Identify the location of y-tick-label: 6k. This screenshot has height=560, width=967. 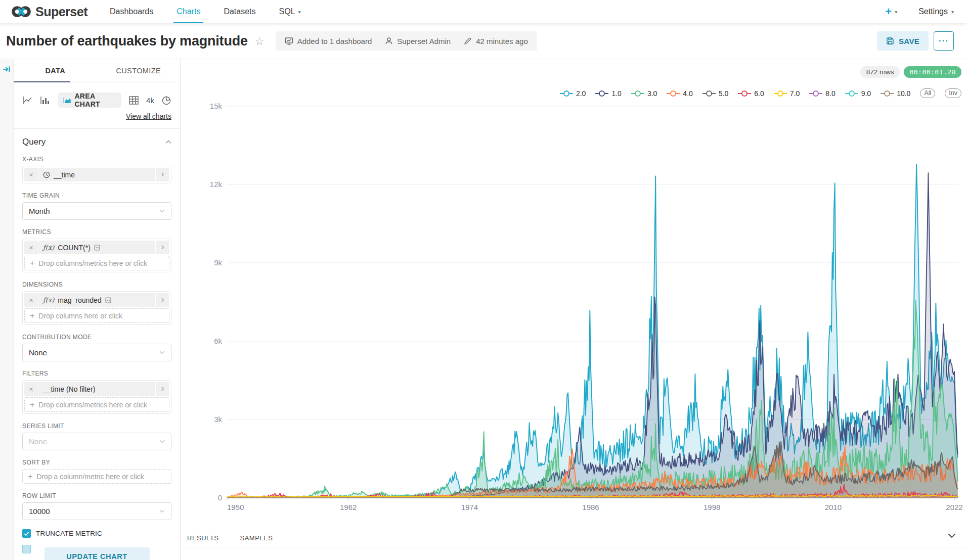
(218, 341).